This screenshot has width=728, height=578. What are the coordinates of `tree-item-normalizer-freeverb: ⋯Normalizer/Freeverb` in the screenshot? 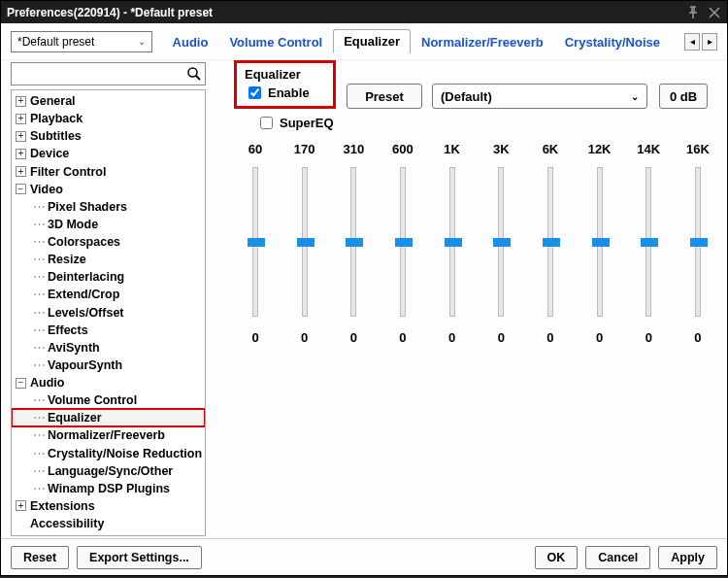 It's located at (109, 435).